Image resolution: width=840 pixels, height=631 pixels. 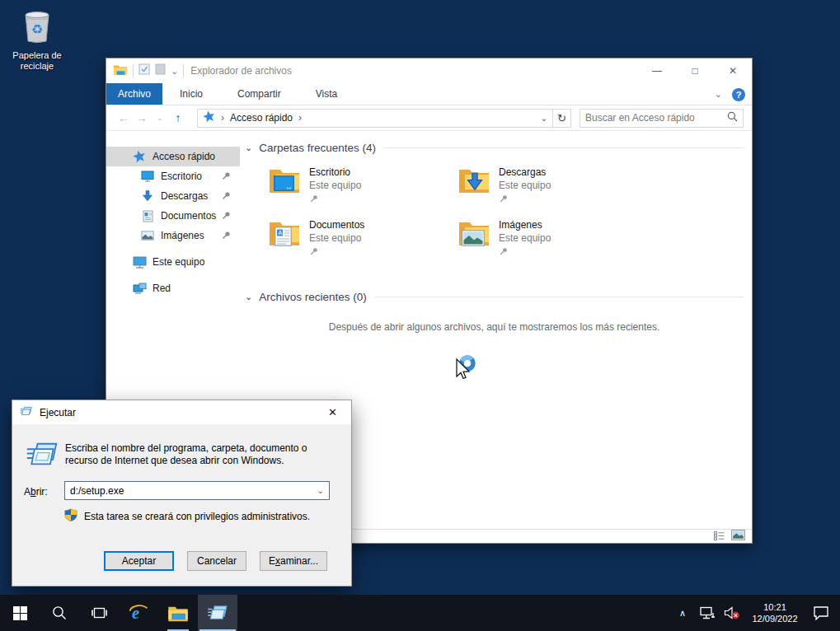 I want to click on ribbon-tabs: Archivo Inicio Compartir Vista ⌄ ?, so click(x=429, y=94).